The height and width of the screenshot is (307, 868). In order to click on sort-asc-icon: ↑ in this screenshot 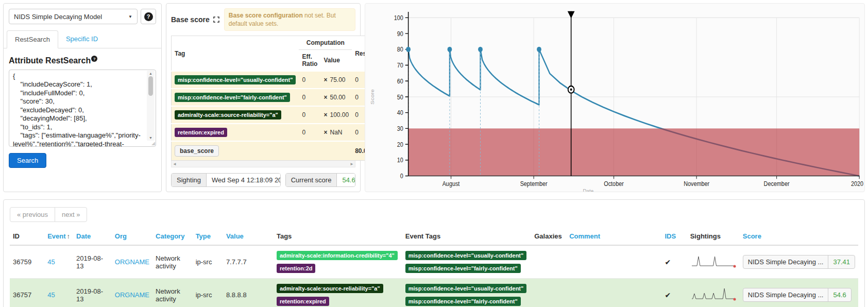, I will do `click(69, 236)`.